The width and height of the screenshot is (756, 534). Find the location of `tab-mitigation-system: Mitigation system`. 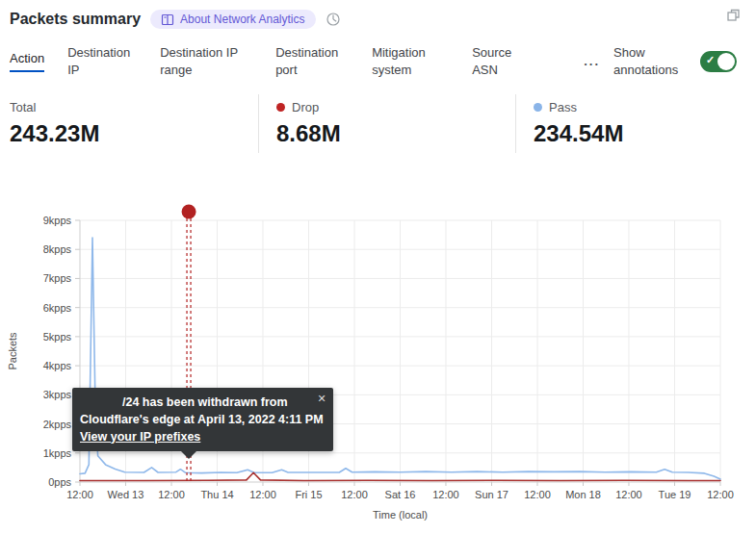

tab-mitigation-system: Mitigation system is located at coordinates (410, 62).